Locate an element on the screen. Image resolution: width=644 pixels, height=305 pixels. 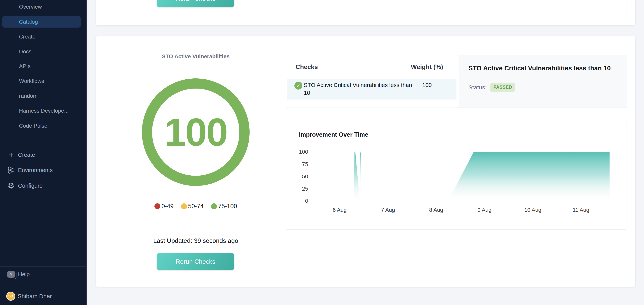
legend-dot-green is located at coordinates (214, 206).